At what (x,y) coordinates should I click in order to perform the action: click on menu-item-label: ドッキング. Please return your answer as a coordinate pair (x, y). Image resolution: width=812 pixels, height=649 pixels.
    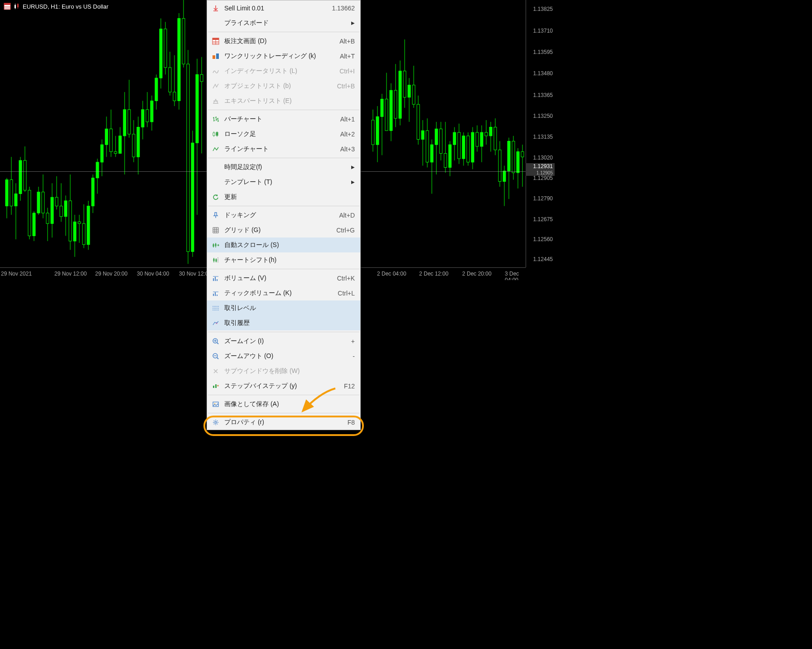
    Looking at the image, I should click on (282, 215).